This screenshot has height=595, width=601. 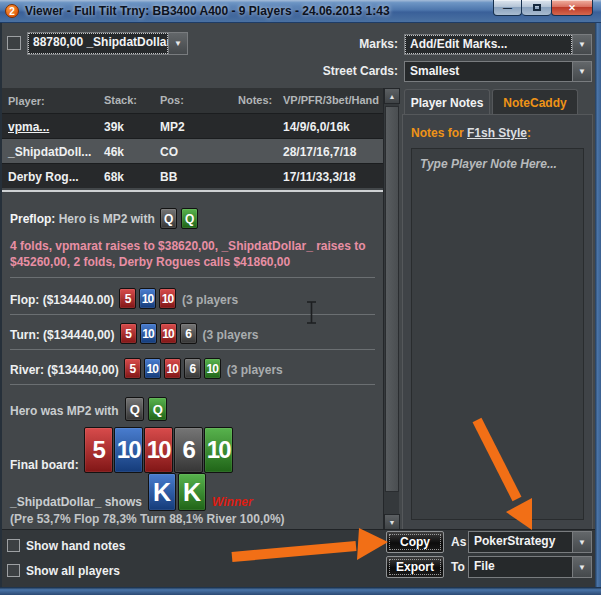 I want to click on players-table-body: vpma...39kMP214/9/6,0/16k_ShipdatDoll...…, so click(x=192, y=150).